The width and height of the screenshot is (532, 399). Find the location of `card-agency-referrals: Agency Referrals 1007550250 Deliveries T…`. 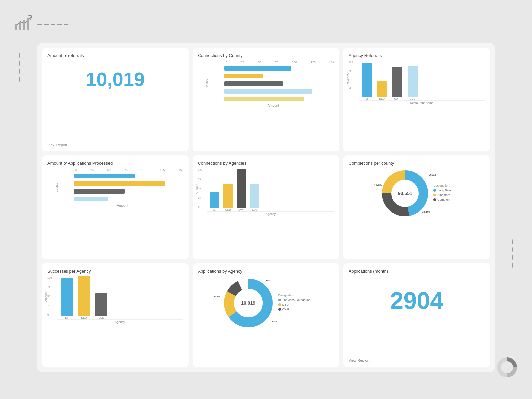

card-agency-referrals: Agency Referrals 1007550250 Deliveries T… is located at coordinates (417, 100).